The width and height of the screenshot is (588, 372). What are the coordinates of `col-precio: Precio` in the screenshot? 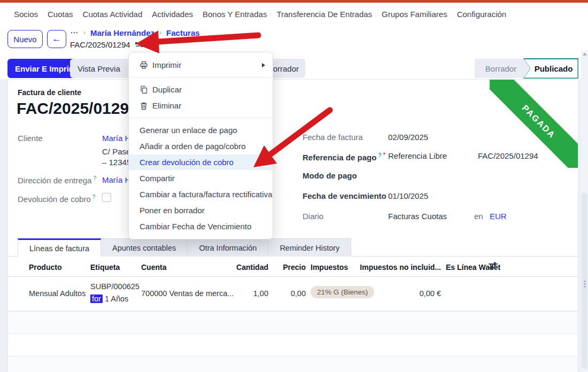 It's located at (294, 267).